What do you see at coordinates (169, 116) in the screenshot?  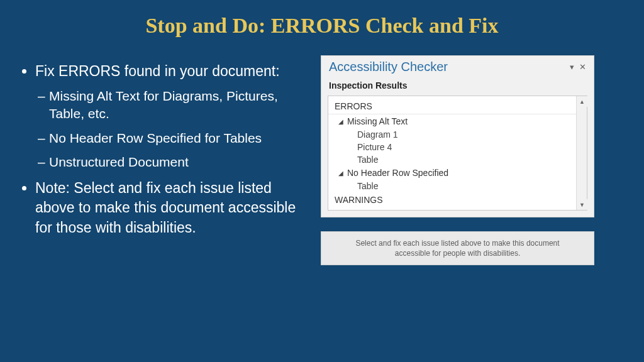 I see `list-item: Fix ERRORS found in your document: Missi…` at bounding box center [169, 116].